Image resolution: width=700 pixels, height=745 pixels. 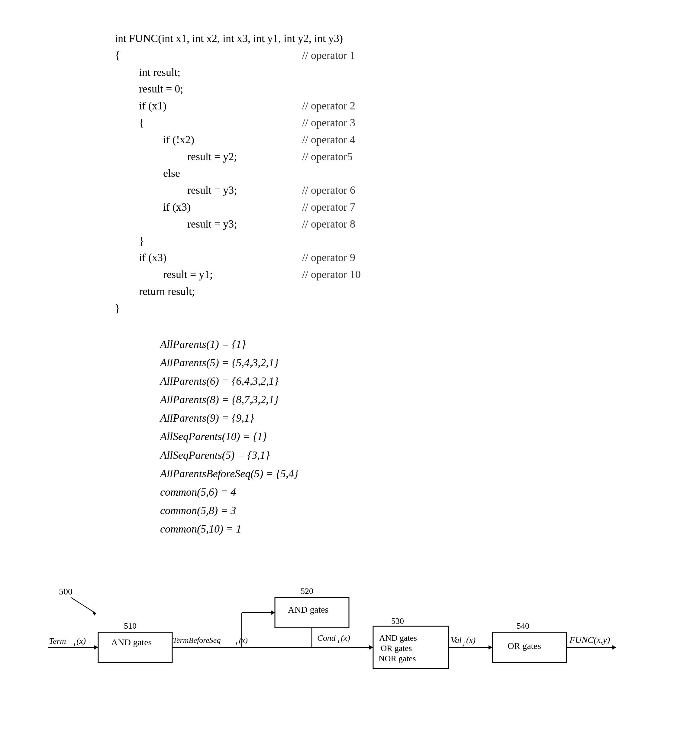 What do you see at coordinates (415, 381) in the screenshot?
I see `math-line: AllParents(6) = {6,4,3,2,1}` at bounding box center [415, 381].